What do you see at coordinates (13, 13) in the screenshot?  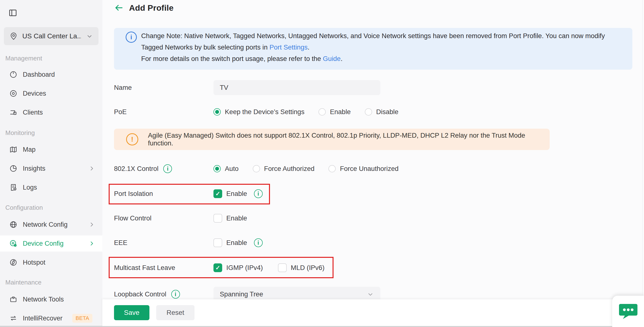 I see `sidebar-collapse-button` at bounding box center [13, 13].